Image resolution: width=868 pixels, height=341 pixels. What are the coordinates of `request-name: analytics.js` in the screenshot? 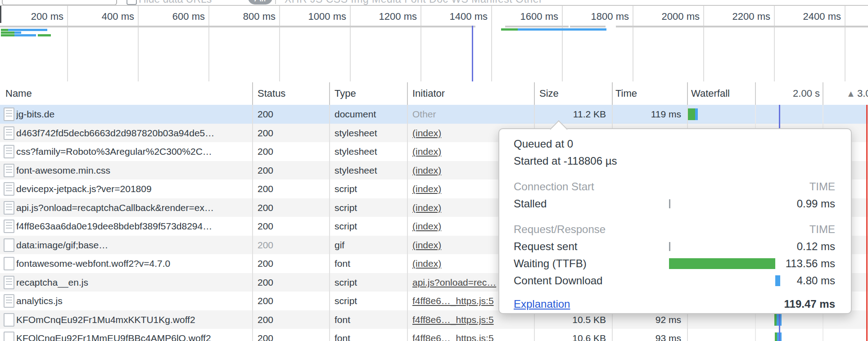 It's located at (132, 301).